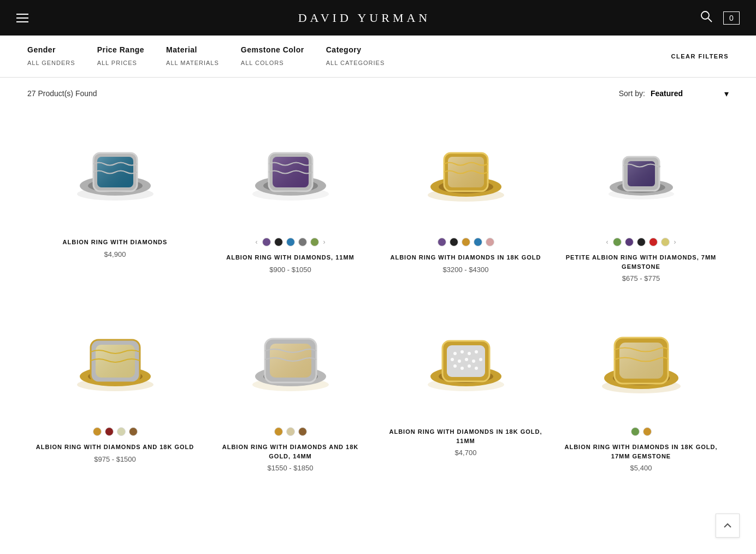 The width and height of the screenshot is (756, 554). I want to click on sort-select: Featured Price: Low to High Price: High …, so click(689, 93).